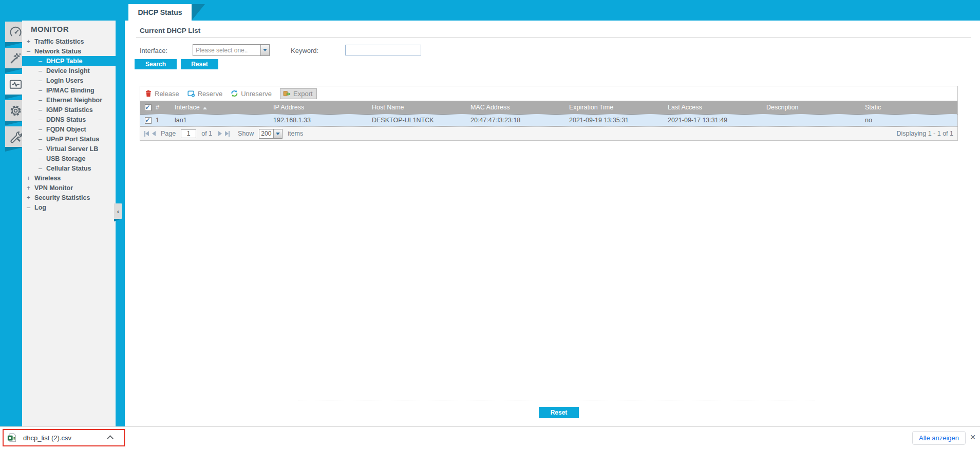 This screenshot has width=980, height=449. I want to click on cell-ip-address: 192.168.1.33, so click(321, 120).